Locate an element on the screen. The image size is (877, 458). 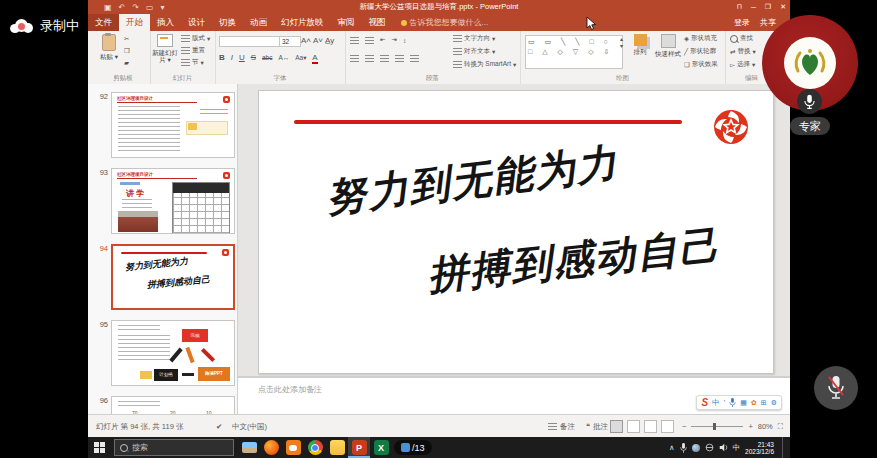
columns-icon is located at coordinates (414, 58).